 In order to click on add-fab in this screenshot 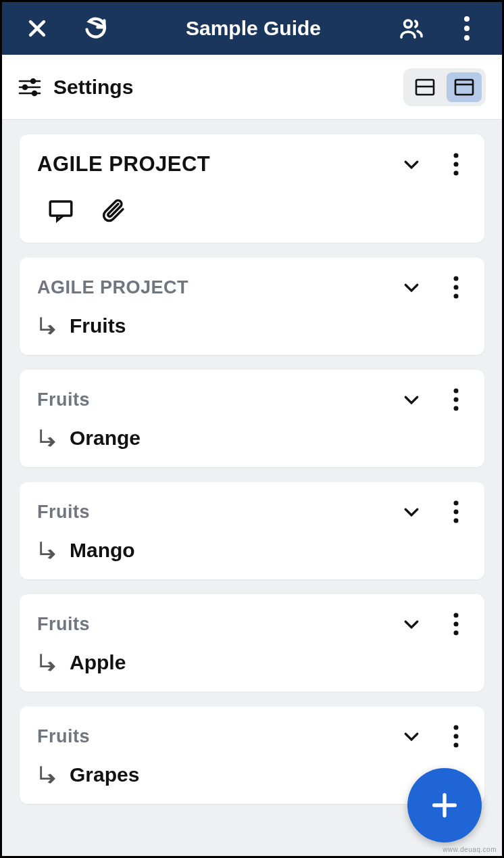, I will do `click(445, 805)`.